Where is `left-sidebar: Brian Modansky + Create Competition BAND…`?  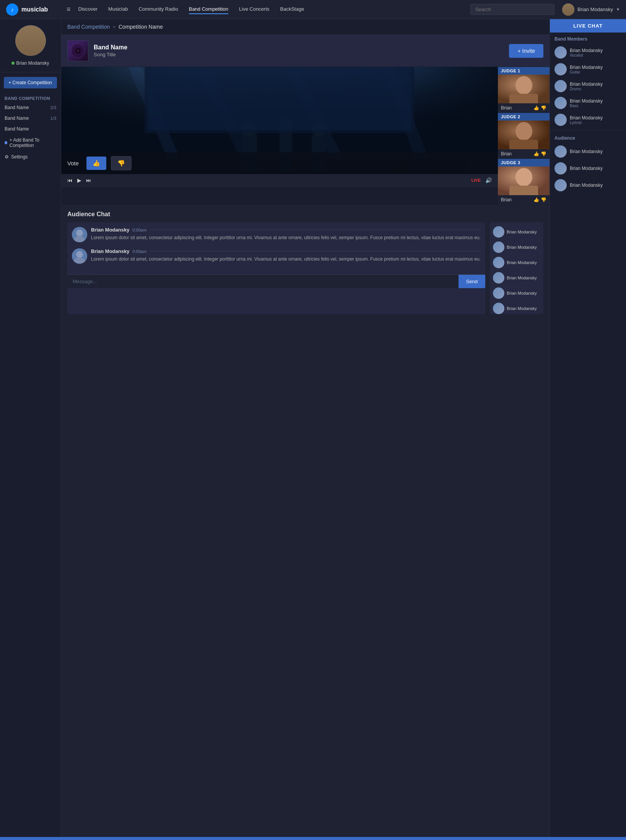
left-sidebar: Brian Modansky + Create Competition BAND… is located at coordinates (31, 428).